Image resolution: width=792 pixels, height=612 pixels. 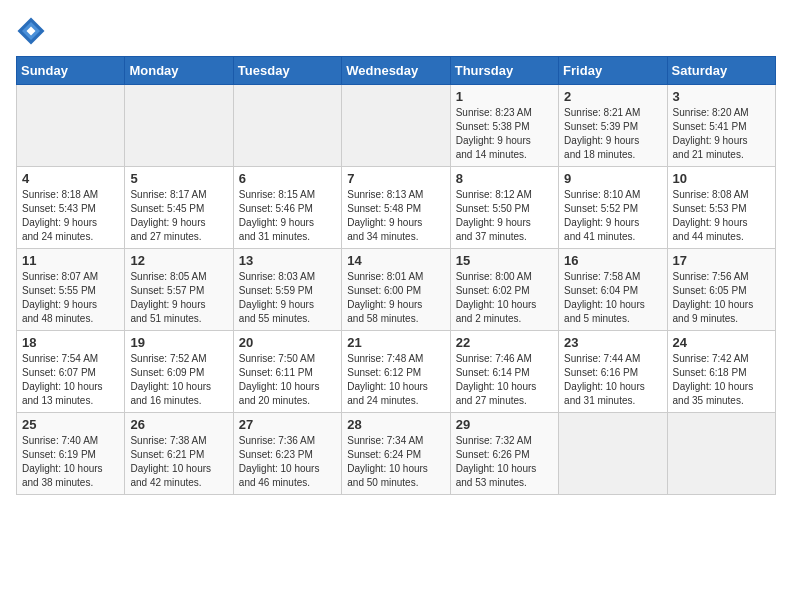 What do you see at coordinates (504, 134) in the screenshot?
I see `day-info: Sunrise: 8:23 AM Sunset: 5:38 PM Dayligh…` at bounding box center [504, 134].